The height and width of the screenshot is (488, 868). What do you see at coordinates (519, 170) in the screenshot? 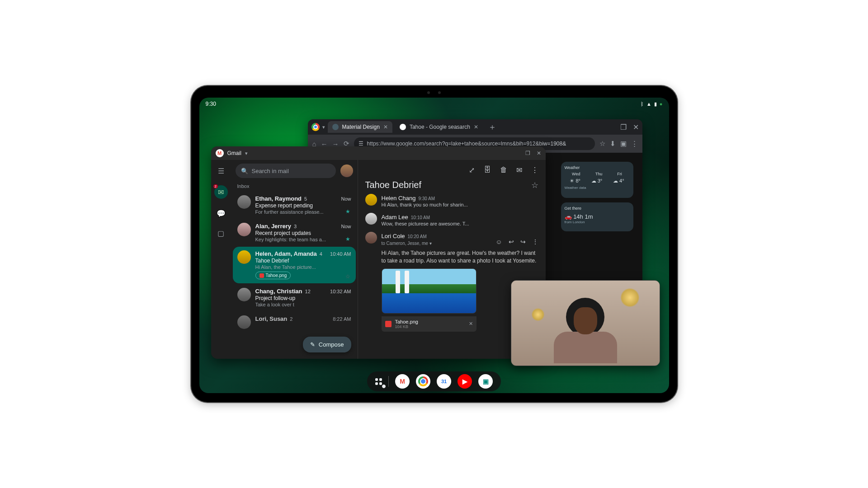
I see `mark-unread-icon: ✉` at bounding box center [519, 170].